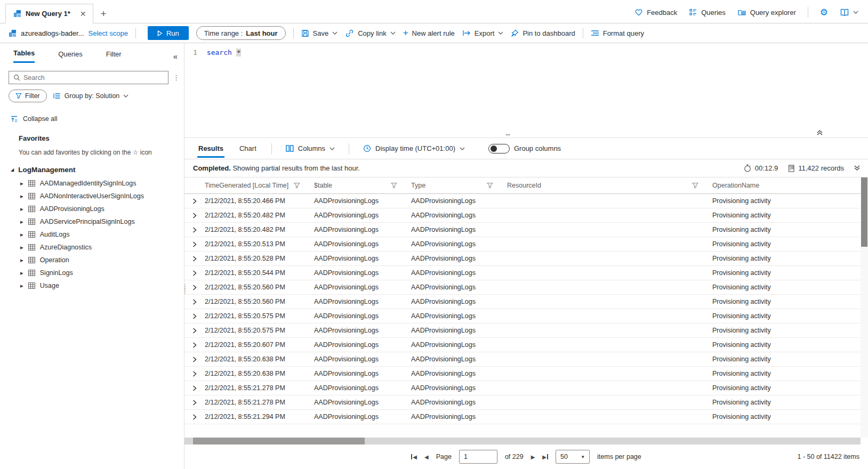  What do you see at coordinates (89, 78) in the screenshot?
I see `search-box` at bounding box center [89, 78].